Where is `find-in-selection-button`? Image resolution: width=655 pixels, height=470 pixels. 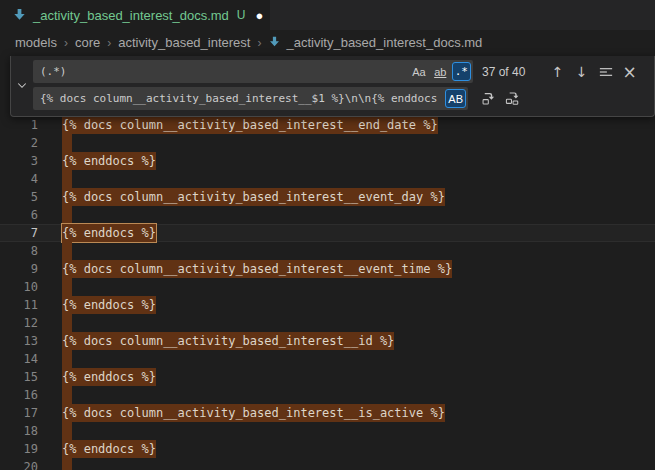 find-in-selection-button is located at coordinates (606, 72).